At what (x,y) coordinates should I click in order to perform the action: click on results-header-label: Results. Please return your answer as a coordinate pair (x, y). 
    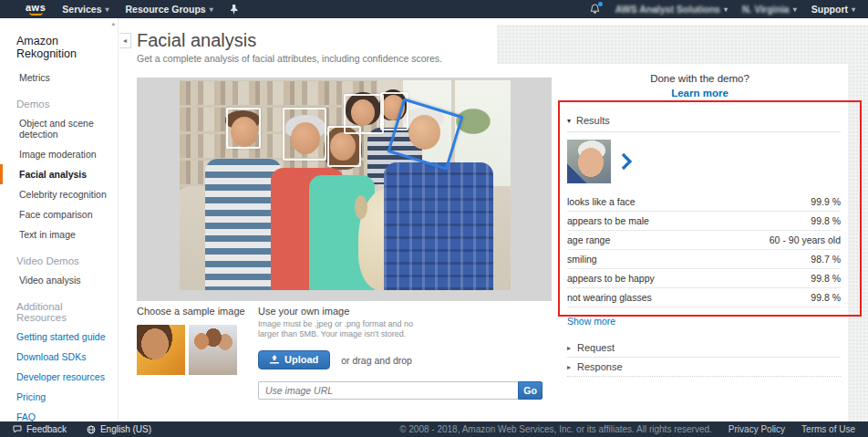
    Looking at the image, I should click on (593, 120).